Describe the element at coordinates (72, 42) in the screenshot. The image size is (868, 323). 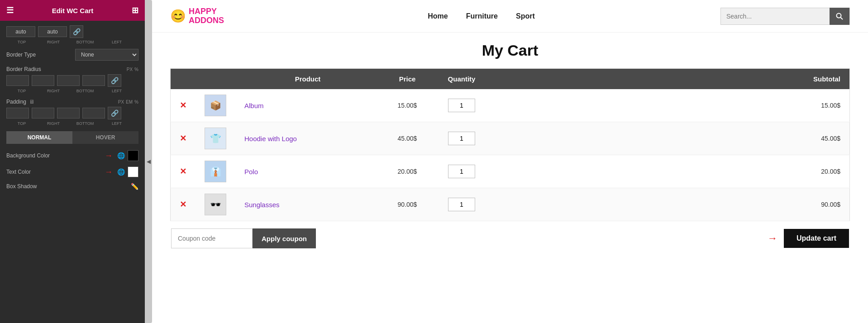
I see `position-sub-labels: TOP RIGHT BOTTOM LEFT` at that location.